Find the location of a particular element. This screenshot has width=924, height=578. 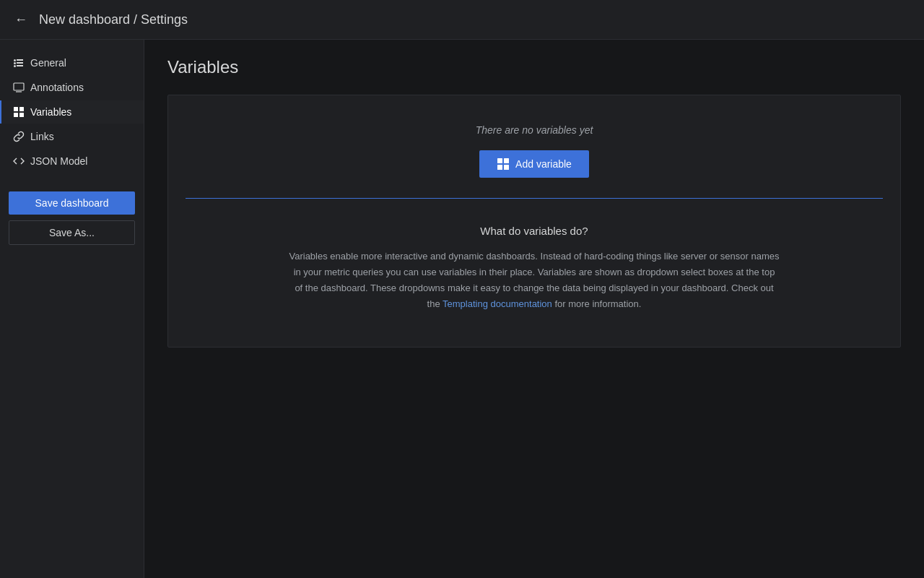

sidebar-item-json-model-label: JSON Model is located at coordinates (59, 161).